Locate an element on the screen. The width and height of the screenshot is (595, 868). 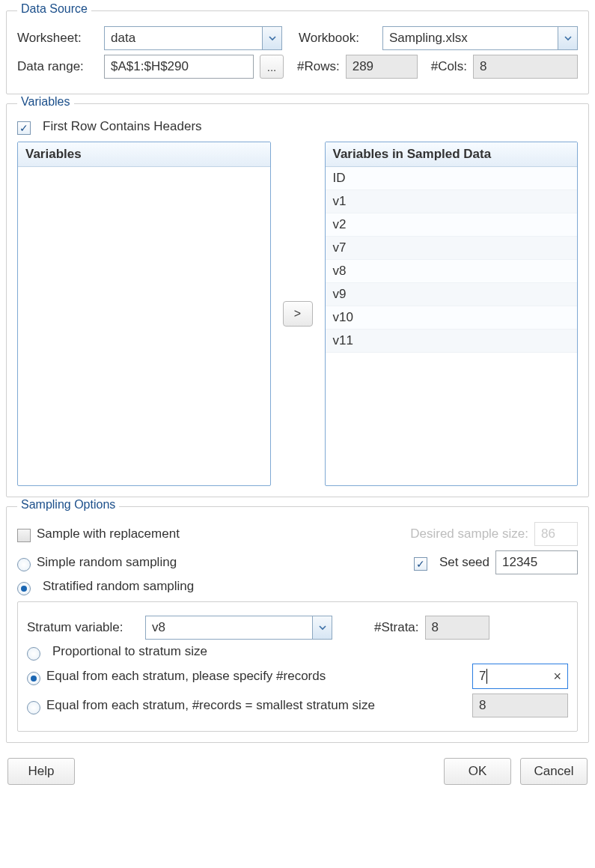
seed-input: 12345 is located at coordinates (537, 562).